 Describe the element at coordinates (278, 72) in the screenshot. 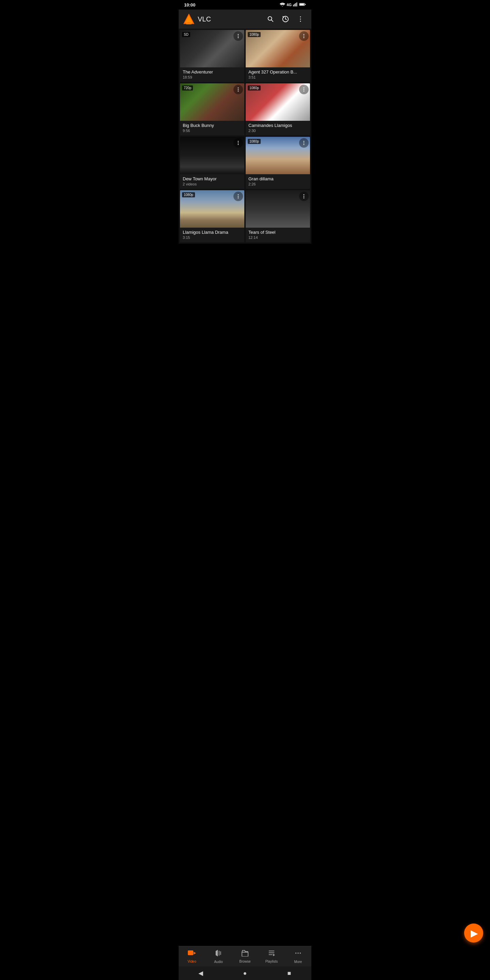

I see `video-title: Agent 327 Operation B...` at that location.